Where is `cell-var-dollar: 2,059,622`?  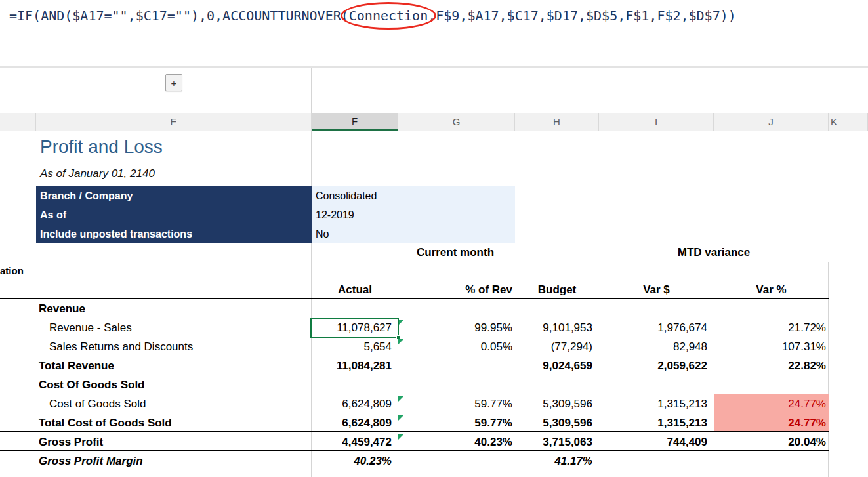
cell-var-dollar: 2,059,622 is located at coordinates (656, 366).